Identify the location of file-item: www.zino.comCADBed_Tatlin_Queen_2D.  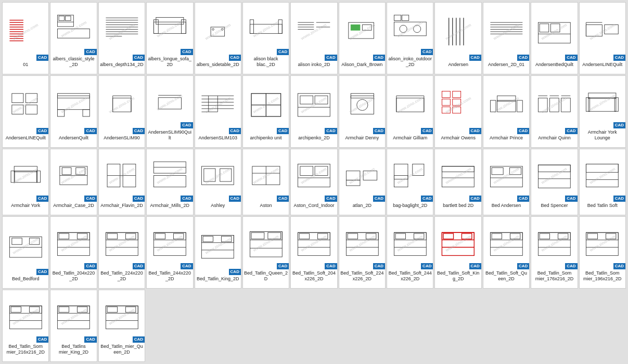
(266, 253).